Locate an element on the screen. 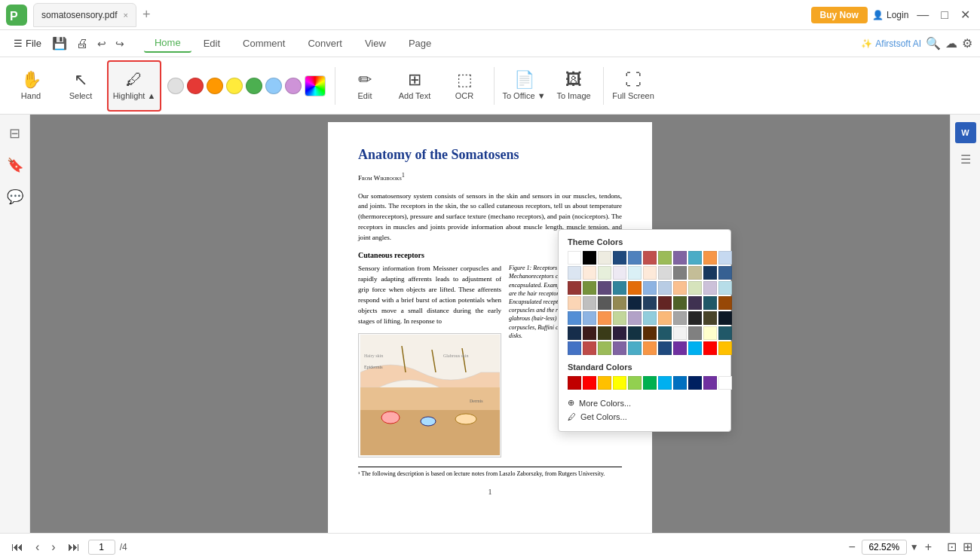 The image size is (980, 560). next-page-button: › is located at coordinates (53, 547).